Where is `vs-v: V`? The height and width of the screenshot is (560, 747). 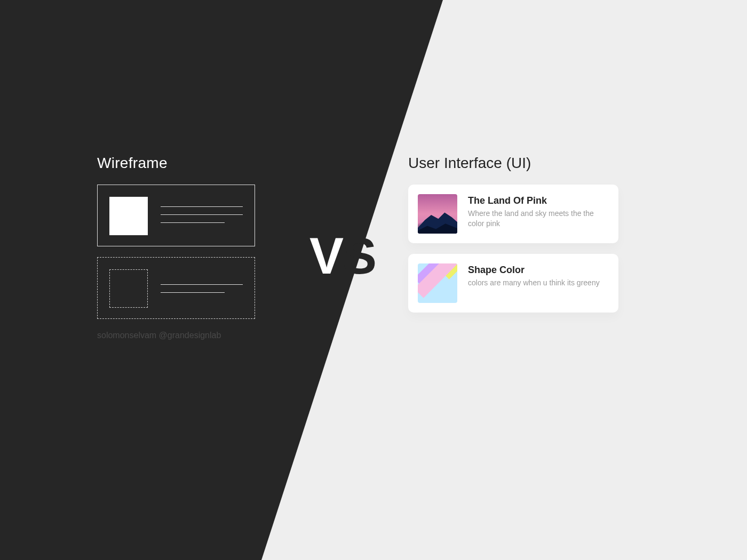 vs-v: V is located at coordinates (326, 256).